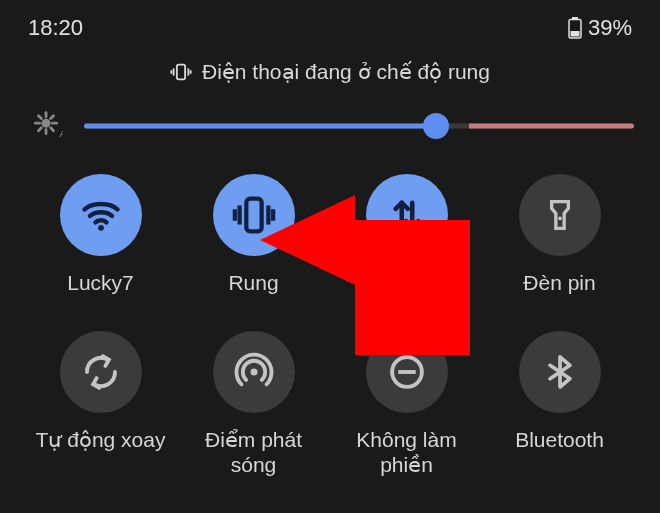 Image resolution: width=660 pixels, height=513 pixels. What do you see at coordinates (254, 234) in the screenshot?
I see `tile-vibrate: Rung` at bounding box center [254, 234].